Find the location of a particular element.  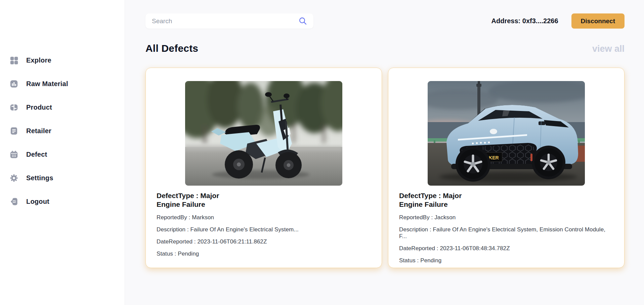

sidebar-nav: Explore Raw Material is located at coordinates (62, 131).